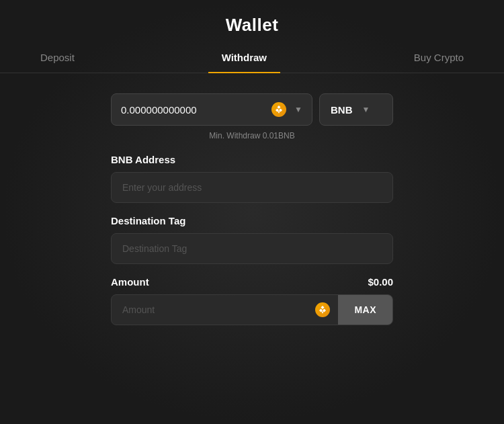 This screenshot has height=424, width=504. Describe the element at coordinates (252, 187) in the screenshot. I see `bnb-address-input` at that location.